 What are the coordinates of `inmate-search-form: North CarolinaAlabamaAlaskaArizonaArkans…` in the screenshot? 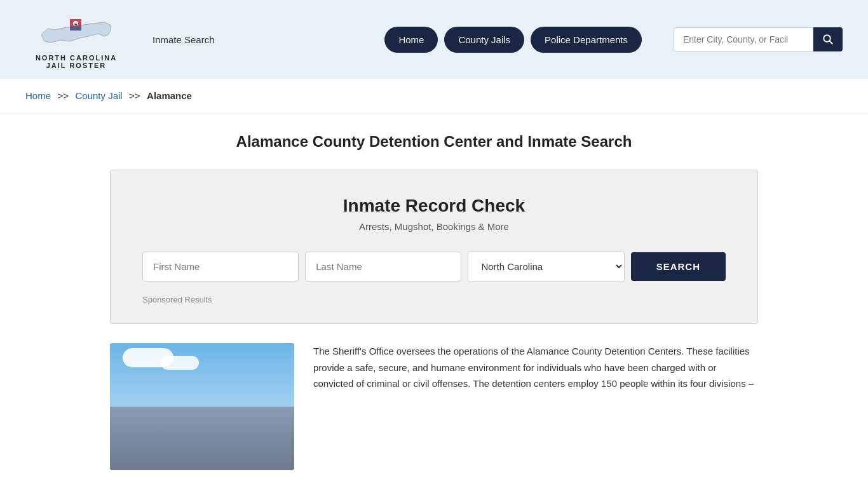 It's located at (434, 267).